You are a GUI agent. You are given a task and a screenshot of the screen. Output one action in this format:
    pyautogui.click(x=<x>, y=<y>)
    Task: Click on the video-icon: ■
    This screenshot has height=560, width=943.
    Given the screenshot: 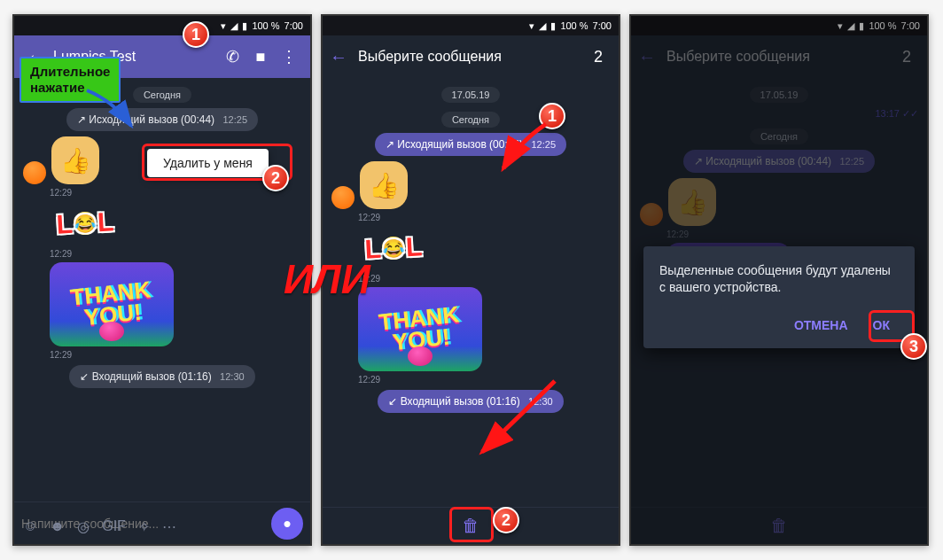 What is the action you would take?
    pyautogui.click(x=261, y=57)
    